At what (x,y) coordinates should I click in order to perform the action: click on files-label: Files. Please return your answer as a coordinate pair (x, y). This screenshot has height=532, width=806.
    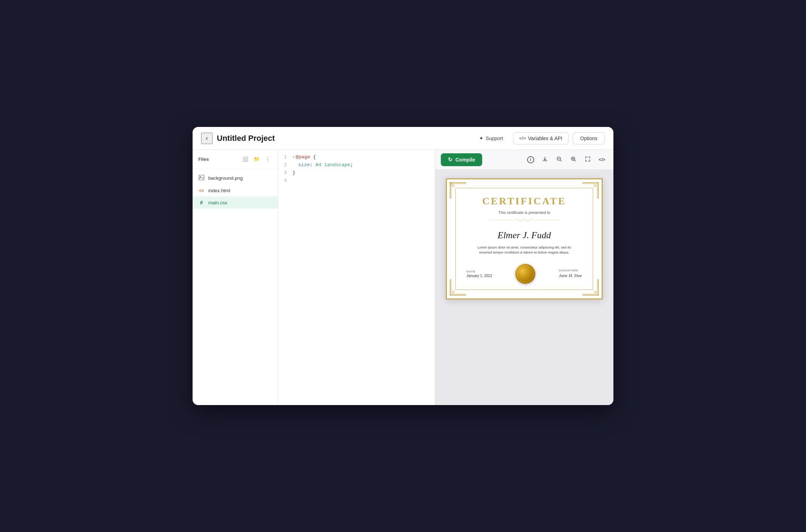
    Looking at the image, I should click on (204, 159).